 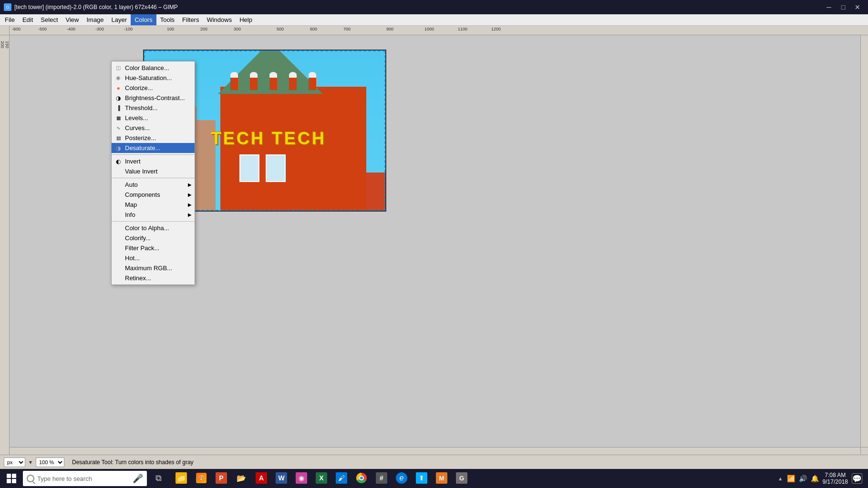 I want to click on menu-item-invert: ◐ Invert, so click(x=153, y=161).